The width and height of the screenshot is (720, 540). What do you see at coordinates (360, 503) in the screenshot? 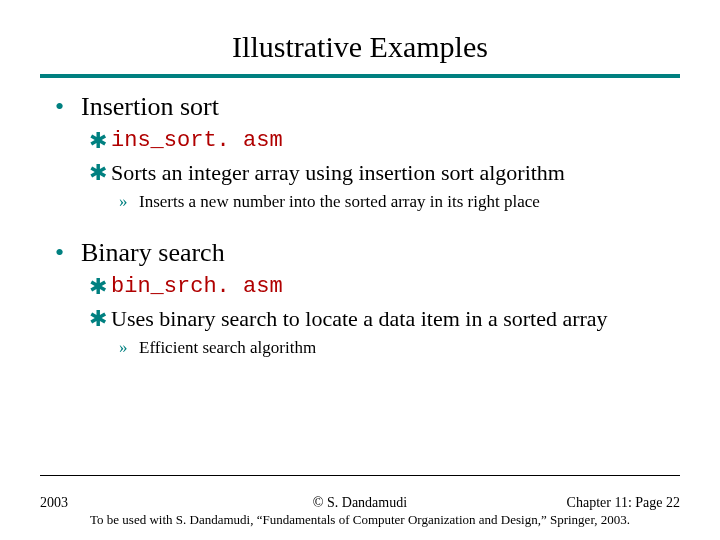
I see `footer-copyright: © S. Dandamudi` at bounding box center [360, 503].